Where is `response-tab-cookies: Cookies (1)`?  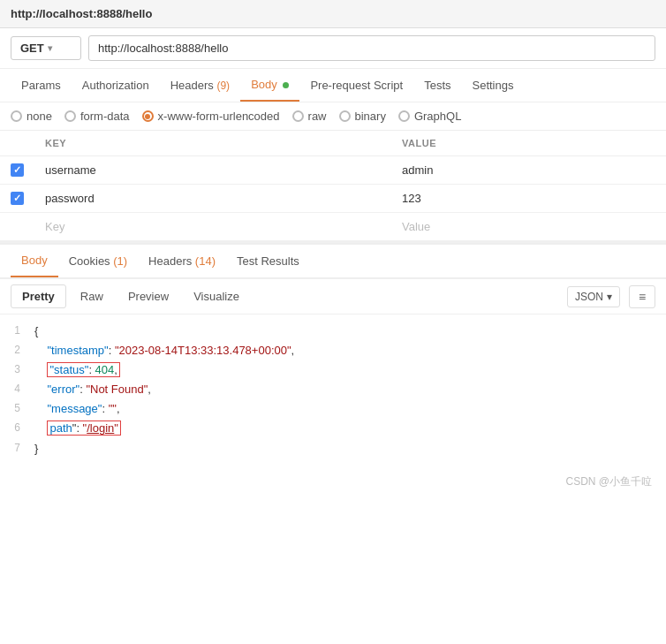
response-tab-cookies: Cookies (1) is located at coordinates (98, 261).